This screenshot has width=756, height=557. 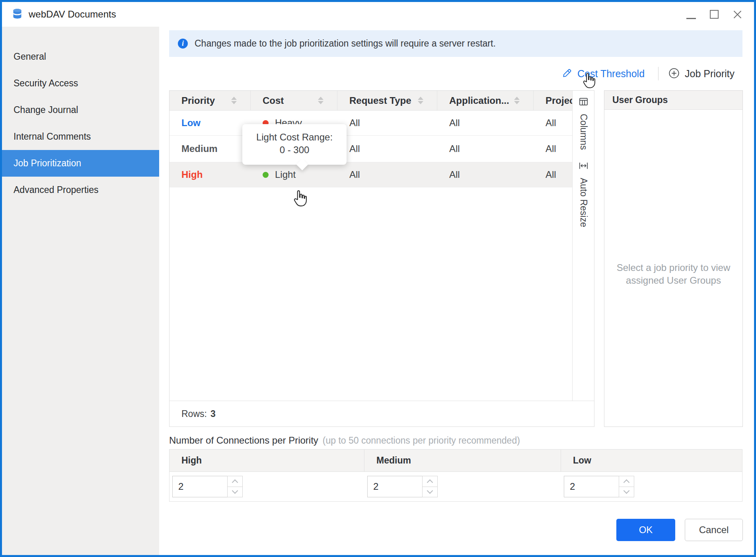 What do you see at coordinates (646, 530) in the screenshot?
I see `ok-button: OK` at bounding box center [646, 530].